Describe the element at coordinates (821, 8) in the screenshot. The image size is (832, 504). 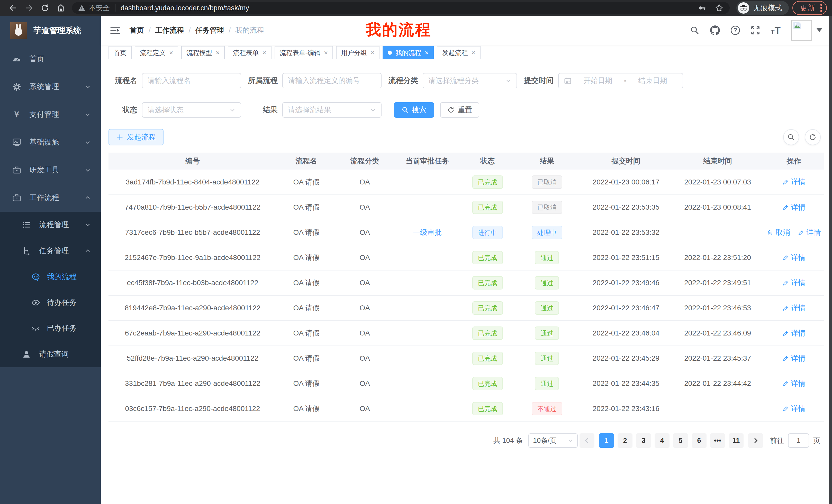
I see `browser-menu-dots-icon` at that location.